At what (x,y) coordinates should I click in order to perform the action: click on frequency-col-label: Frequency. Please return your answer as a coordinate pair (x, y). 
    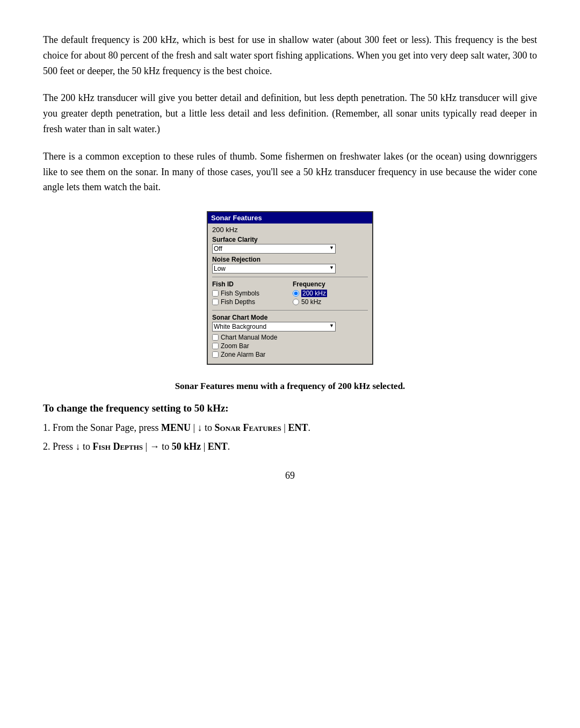
    Looking at the image, I should click on (330, 284).